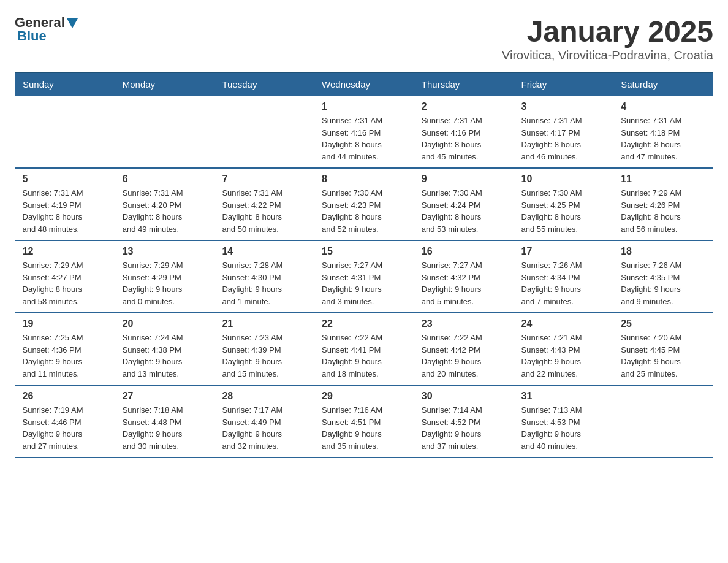  I want to click on day-info: Sunrise: 7:31 AM Sunset: 4:19 PM Dayligh…, so click(65, 211).